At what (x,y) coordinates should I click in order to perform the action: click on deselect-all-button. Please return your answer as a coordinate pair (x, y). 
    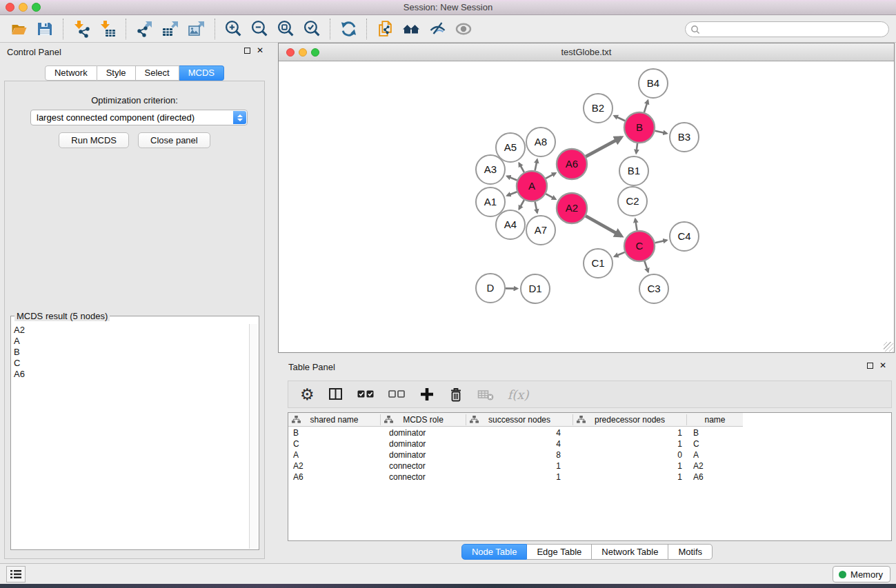
    Looking at the image, I should click on (397, 394).